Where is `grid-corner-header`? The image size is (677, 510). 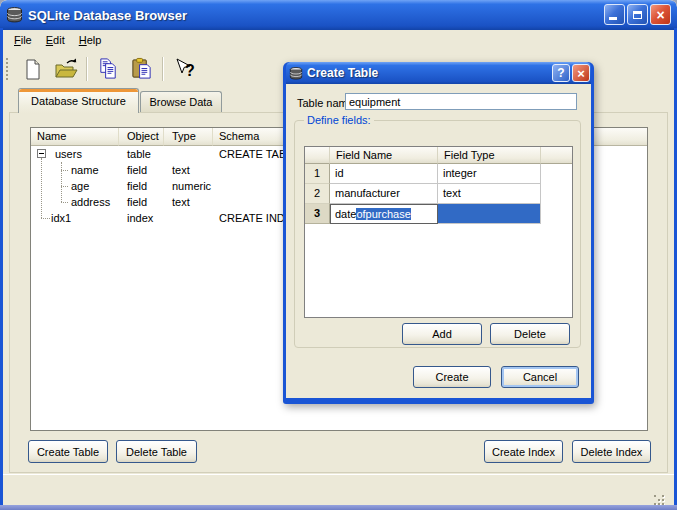
grid-corner-header is located at coordinates (318, 156).